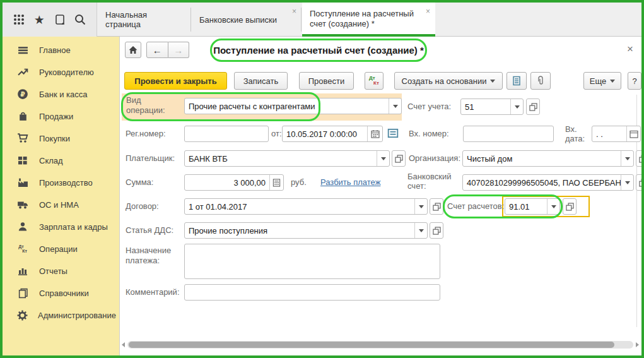 The width and height of the screenshot is (644, 358). Describe the element at coordinates (312, 292) in the screenshot. I see `comment-input` at that location.